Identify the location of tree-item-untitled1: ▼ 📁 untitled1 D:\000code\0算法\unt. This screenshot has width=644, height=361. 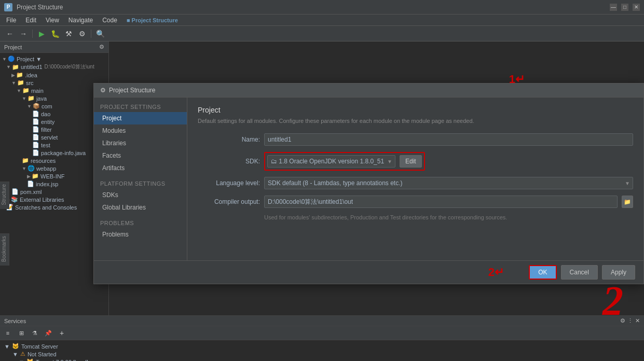
(54, 67).